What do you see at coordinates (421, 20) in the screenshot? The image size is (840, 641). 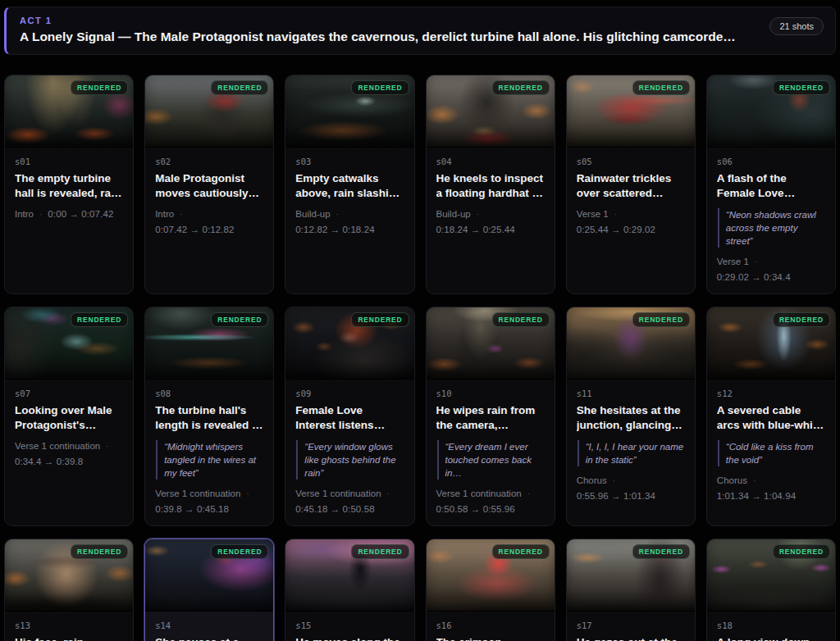 I see `act-label: ACT 1` at bounding box center [421, 20].